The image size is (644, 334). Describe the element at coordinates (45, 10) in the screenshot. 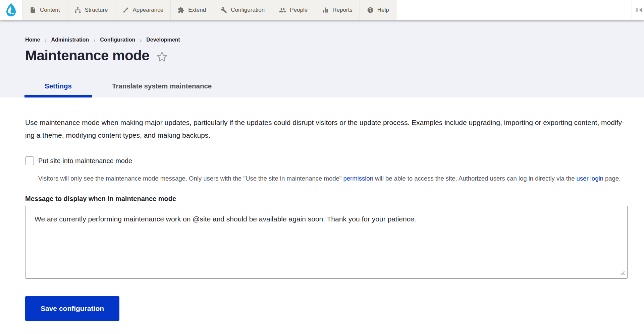

I see `toolbar-item-content: Content` at that location.